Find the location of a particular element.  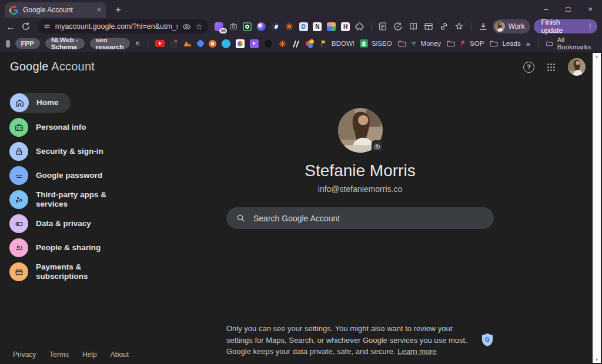

extension-o-icon is located at coordinates (248, 26).